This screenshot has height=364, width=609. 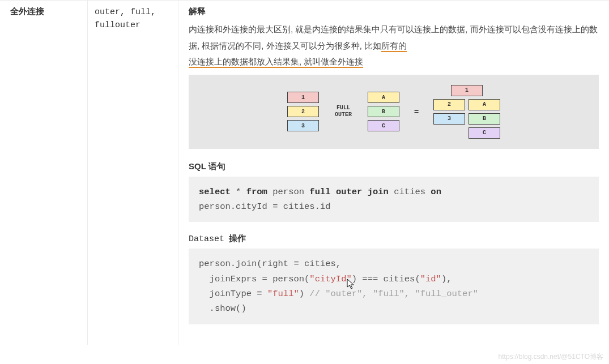 I want to click on ds-l2c: ),, so click(x=446, y=279).